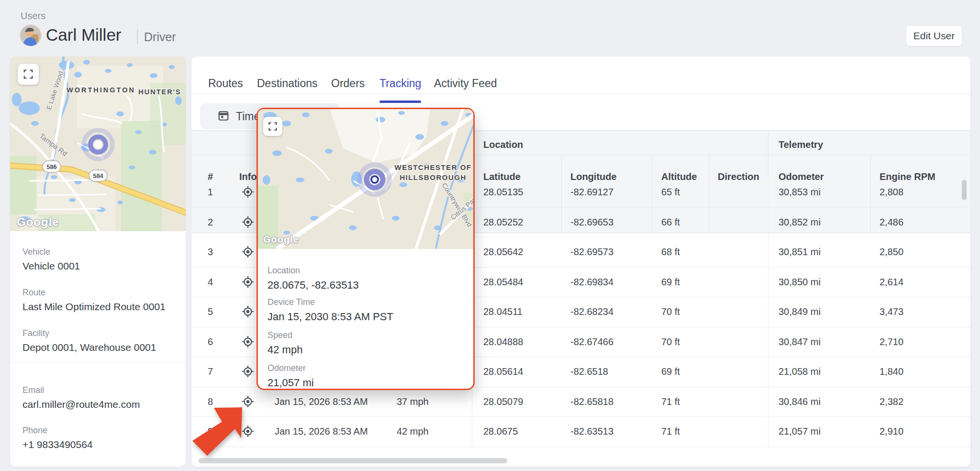 This screenshot has height=471, width=980. What do you see at coordinates (503, 252) in the screenshot?
I see `latitude-cell: 28.05642` at bounding box center [503, 252].